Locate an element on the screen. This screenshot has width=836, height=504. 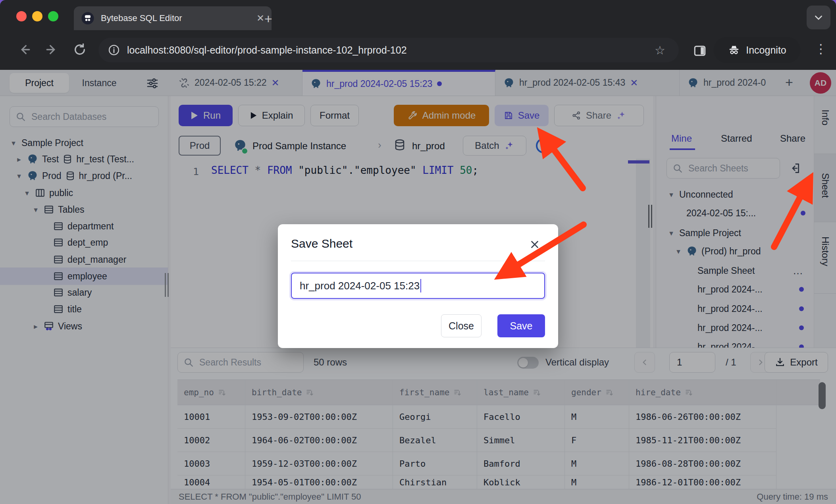
incognito-badge: Incognito is located at coordinates (757, 50).